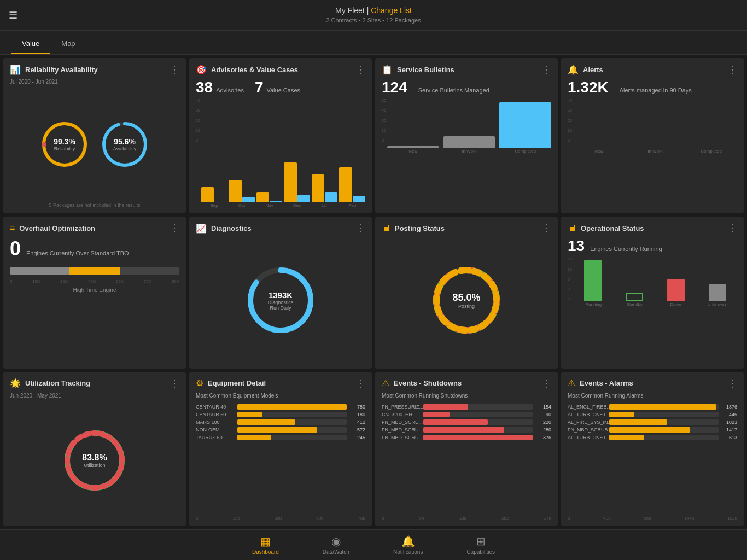 This screenshot has width=747, height=560. I want to click on fleet-label: My Fleet | Change List, so click(373, 11).